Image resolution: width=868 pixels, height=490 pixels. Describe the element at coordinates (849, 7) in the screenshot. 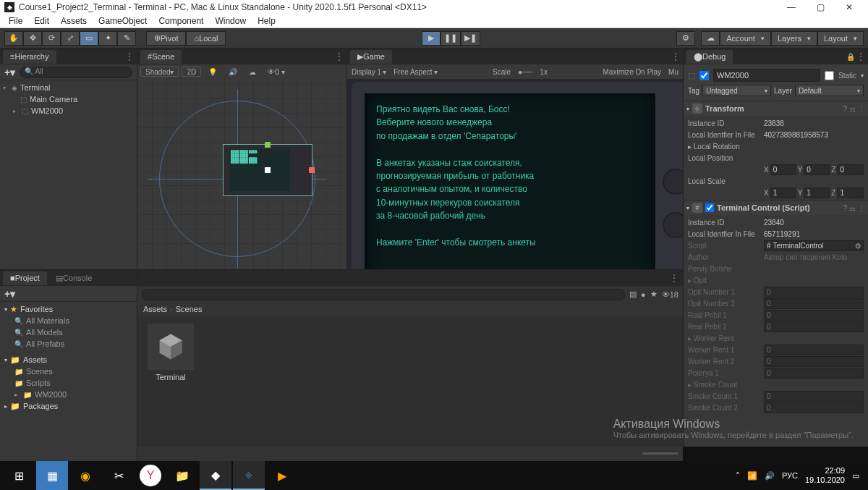

I see `close-button: ✕` at that location.